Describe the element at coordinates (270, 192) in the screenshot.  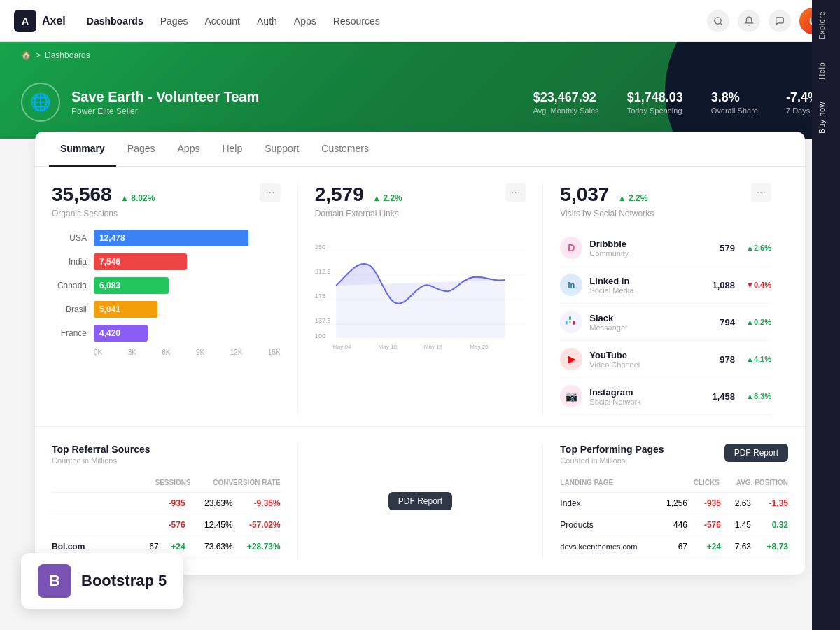
I see `organic-sessions-more: ···` at that location.